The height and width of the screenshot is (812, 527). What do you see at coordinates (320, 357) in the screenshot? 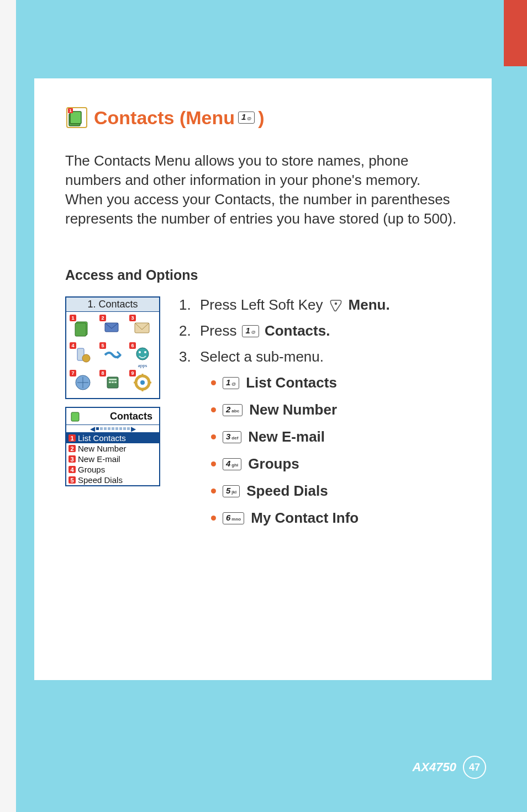
I see `step-3: 3. Select a sub-menu.` at bounding box center [320, 357].